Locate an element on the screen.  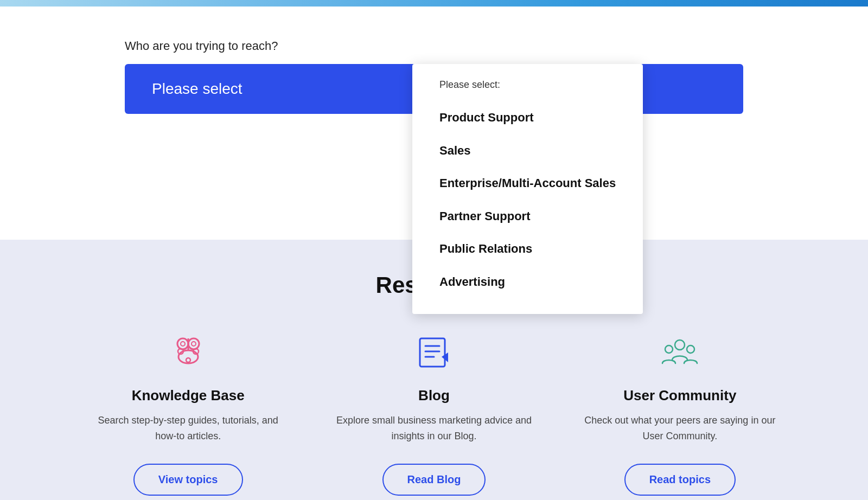
read-topics-button: Read topics is located at coordinates (680, 479).